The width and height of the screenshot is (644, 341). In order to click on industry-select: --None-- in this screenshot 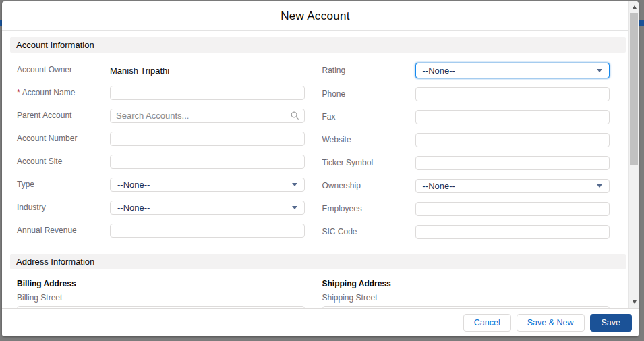, I will do `click(208, 208)`.